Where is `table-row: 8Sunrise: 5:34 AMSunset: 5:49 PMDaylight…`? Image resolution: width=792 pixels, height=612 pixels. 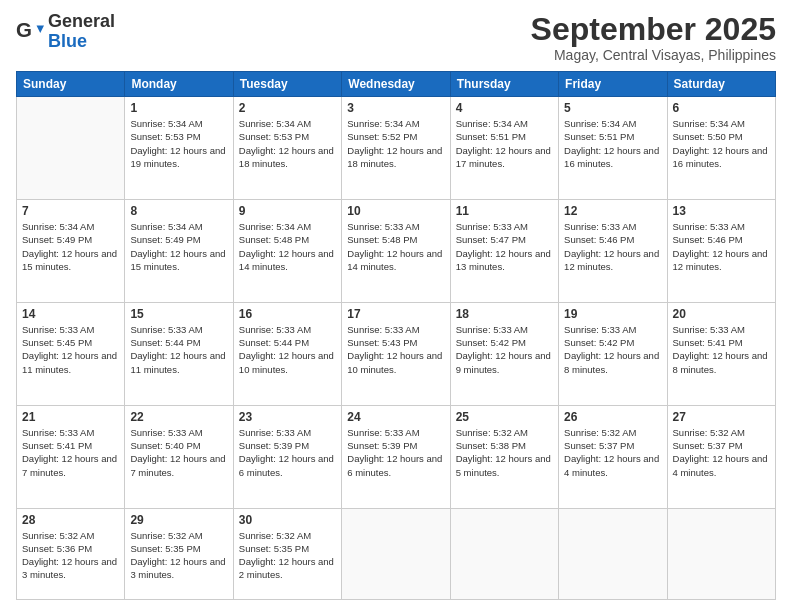
table-row: 8Sunrise: 5:34 AMSunset: 5:49 PMDaylight… is located at coordinates (179, 252).